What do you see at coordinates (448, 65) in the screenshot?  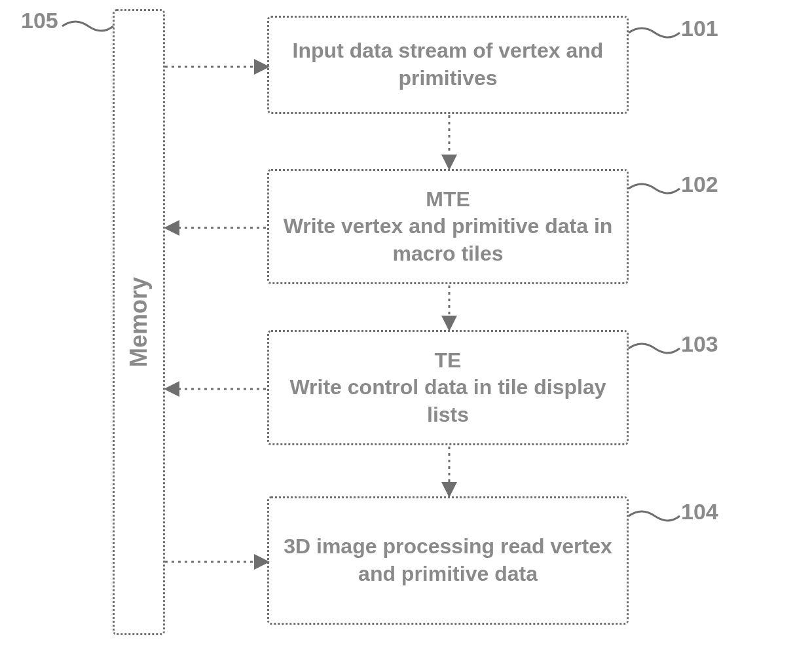 I see `block-101: Input data stream of vertex and primitiv…` at bounding box center [448, 65].